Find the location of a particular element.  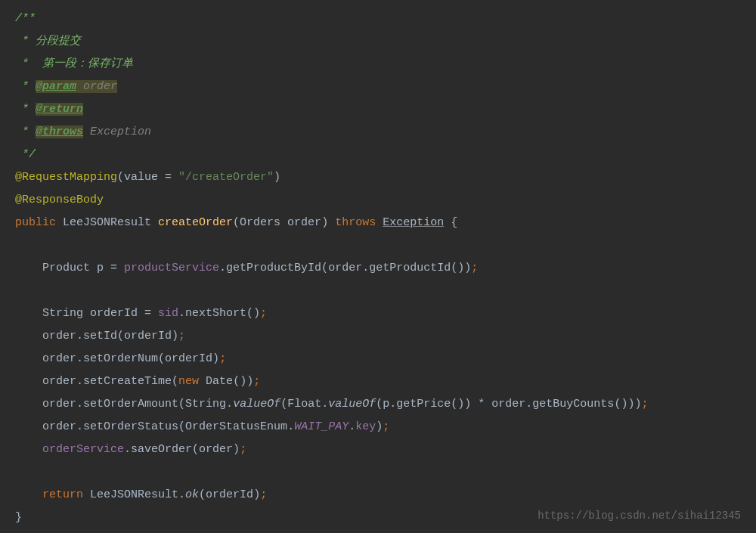

code-statement: order.setCreateTime(new Date()); is located at coordinates (378, 382).